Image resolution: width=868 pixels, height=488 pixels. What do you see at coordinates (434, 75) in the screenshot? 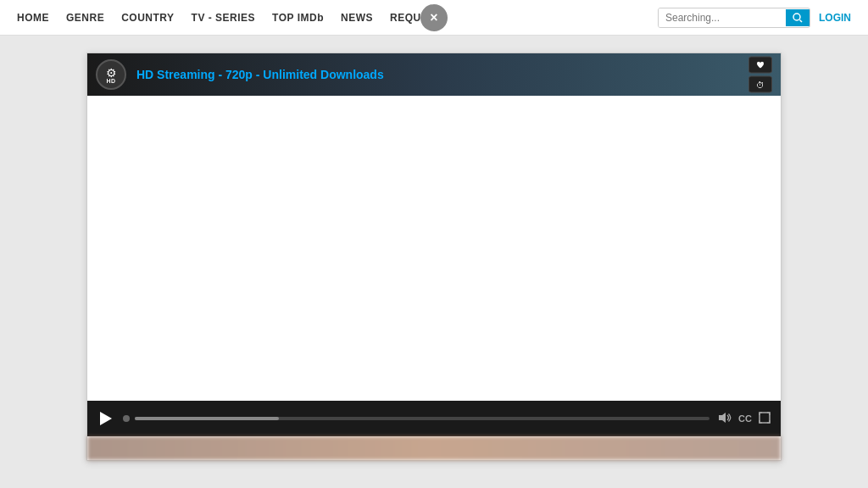
I see `player-header: ⚙ HD HD Streaming - 720p - Unlimited Dow…` at bounding box center [434, 75].